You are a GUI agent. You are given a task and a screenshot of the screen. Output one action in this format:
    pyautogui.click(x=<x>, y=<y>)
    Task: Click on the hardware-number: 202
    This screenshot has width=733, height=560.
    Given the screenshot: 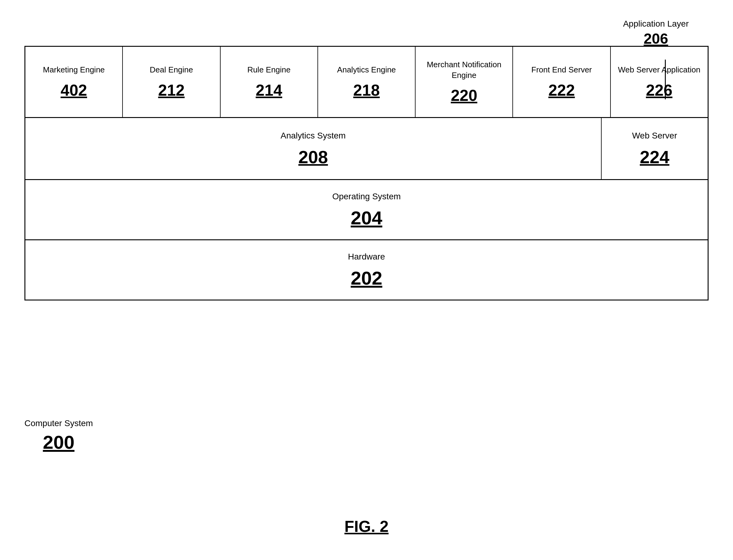 What is the action you would take?
    pyautogui.click(x=366, y=278)
    